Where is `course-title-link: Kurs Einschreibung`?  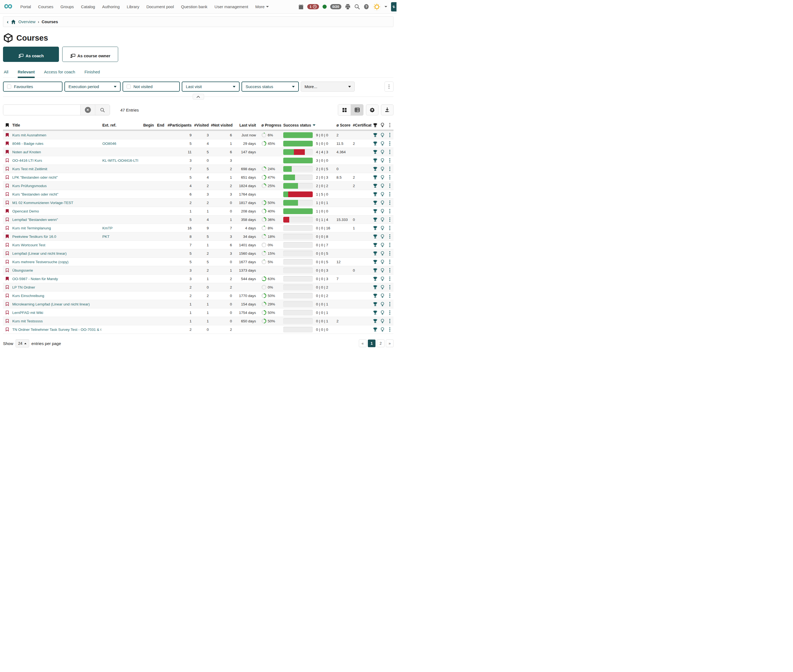
course-title-link: Kurs Einschreibung is located at coordinates (56, 296).